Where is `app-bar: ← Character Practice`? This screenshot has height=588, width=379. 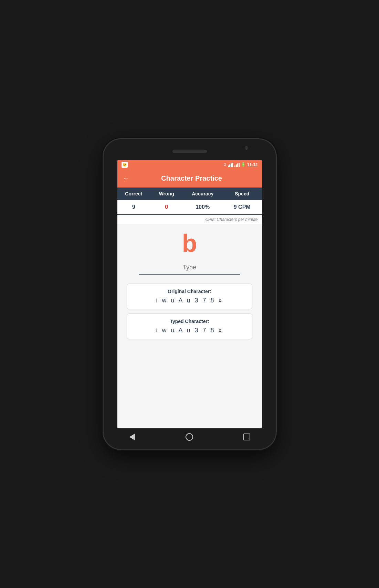 app-bar: ← Character Practice is located at coordinates (190, 179).